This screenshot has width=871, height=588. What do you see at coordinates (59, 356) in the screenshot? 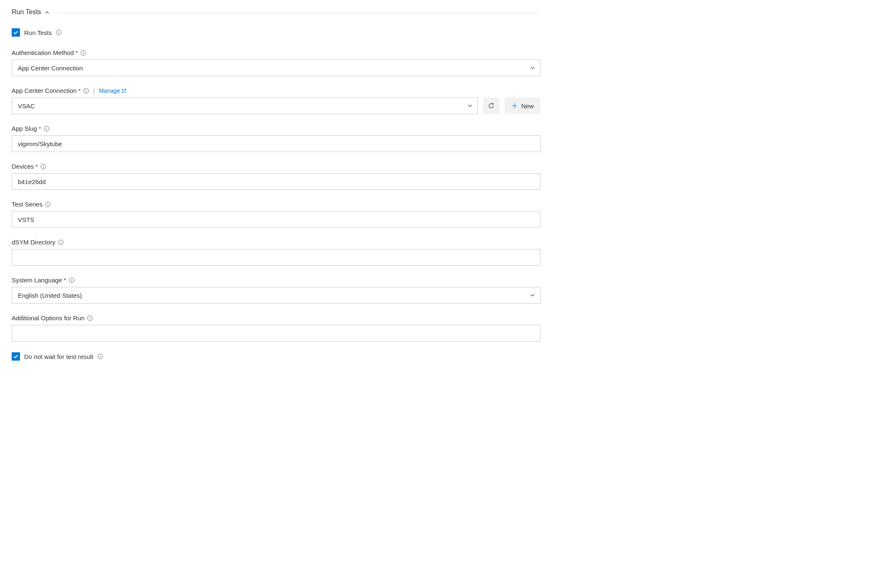
I see `do-not-wait-label: Do not wait for test result` at bounding box center [59, 356].